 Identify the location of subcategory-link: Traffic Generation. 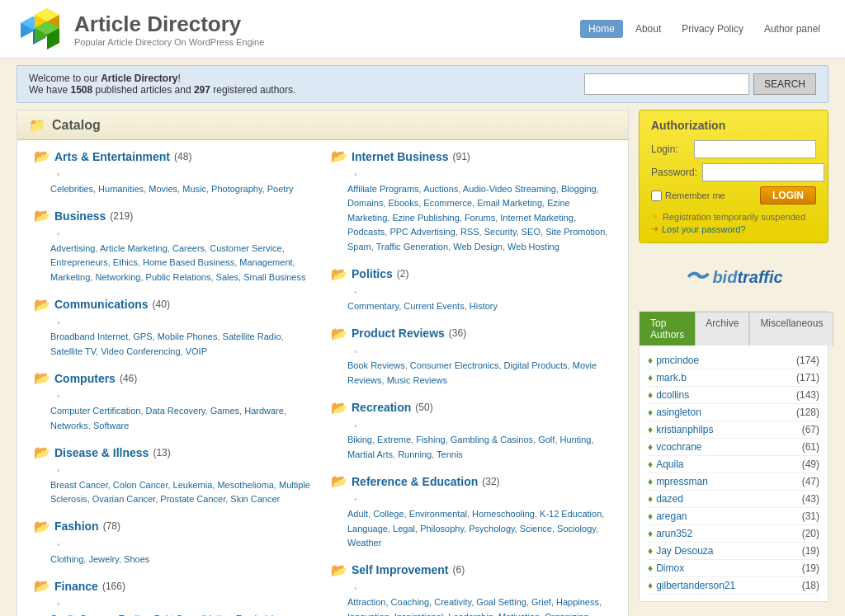
(413, 247).